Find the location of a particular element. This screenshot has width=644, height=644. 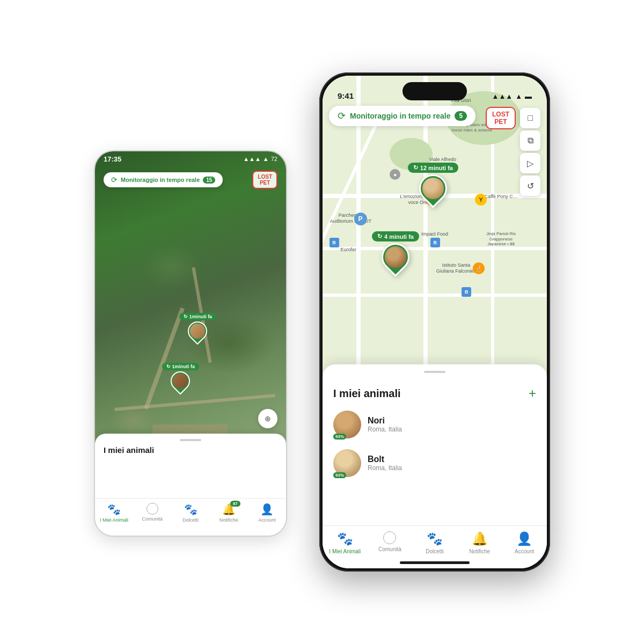

monitoring-count-left: 15 is located at coordinates (209, 180).